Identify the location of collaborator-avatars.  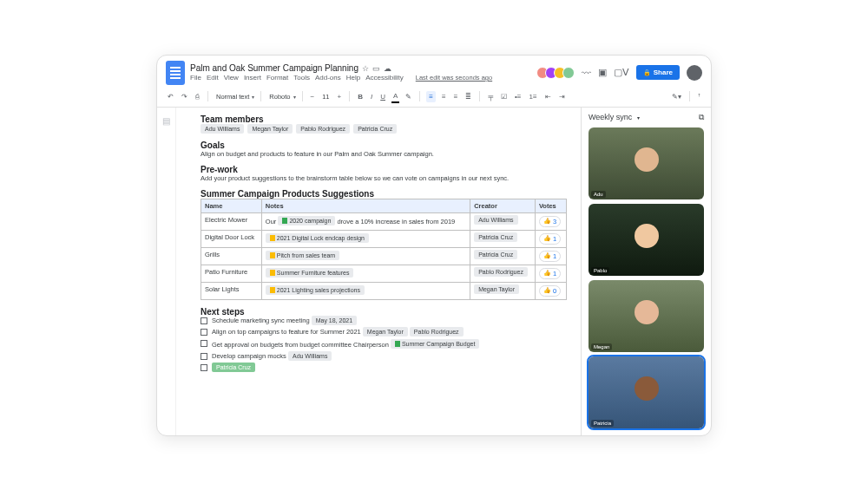
(557, 73).